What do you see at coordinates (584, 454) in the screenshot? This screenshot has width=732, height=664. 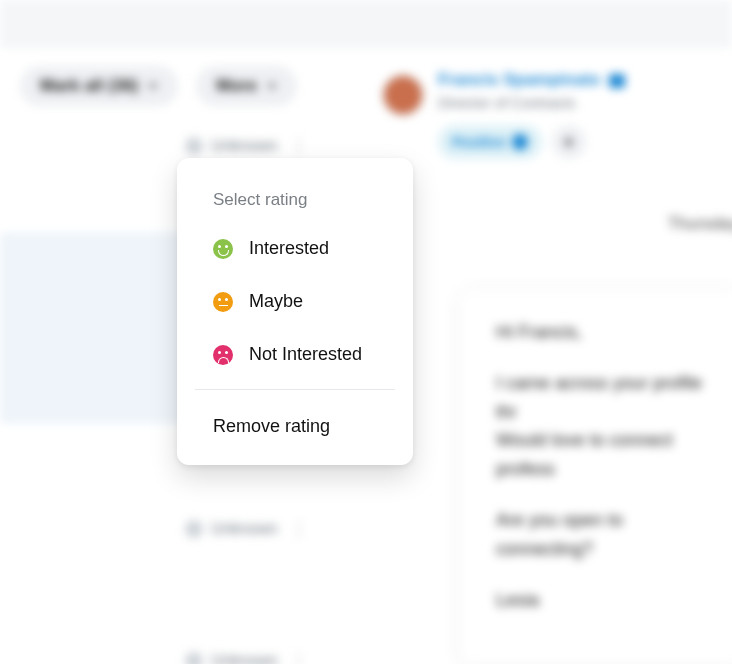 I see `message-line: Would love to connect profess` at bounding box center [584, 454].